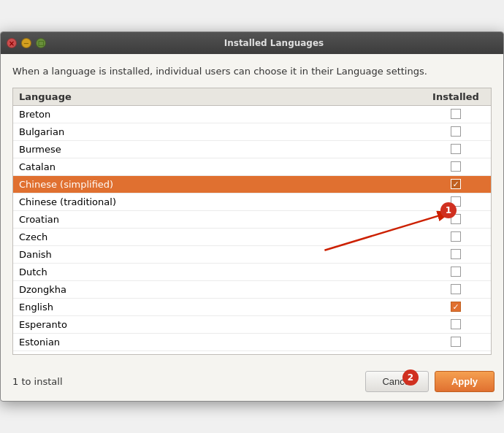  What do you see at coordinates (223, 202) in the screenshot?
I see `row-language-name: Chinese (traditional)` at bounding box center [223, 202].